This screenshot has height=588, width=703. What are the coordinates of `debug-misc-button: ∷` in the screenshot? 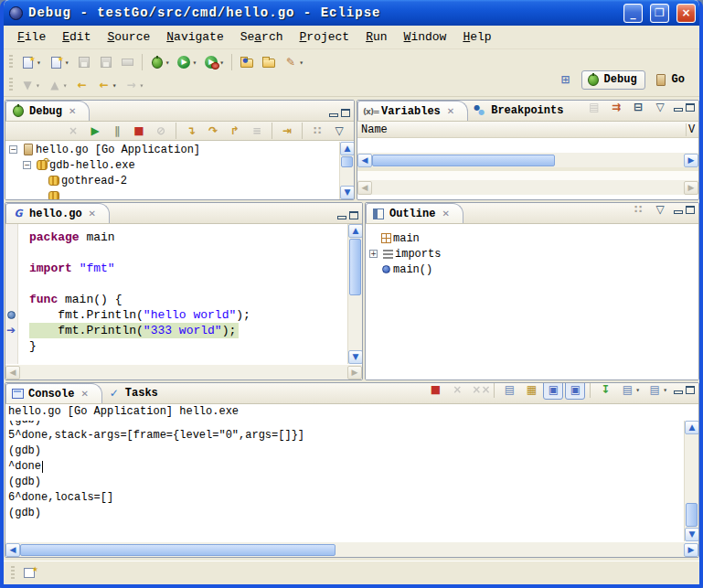 It's located at (317, 131).